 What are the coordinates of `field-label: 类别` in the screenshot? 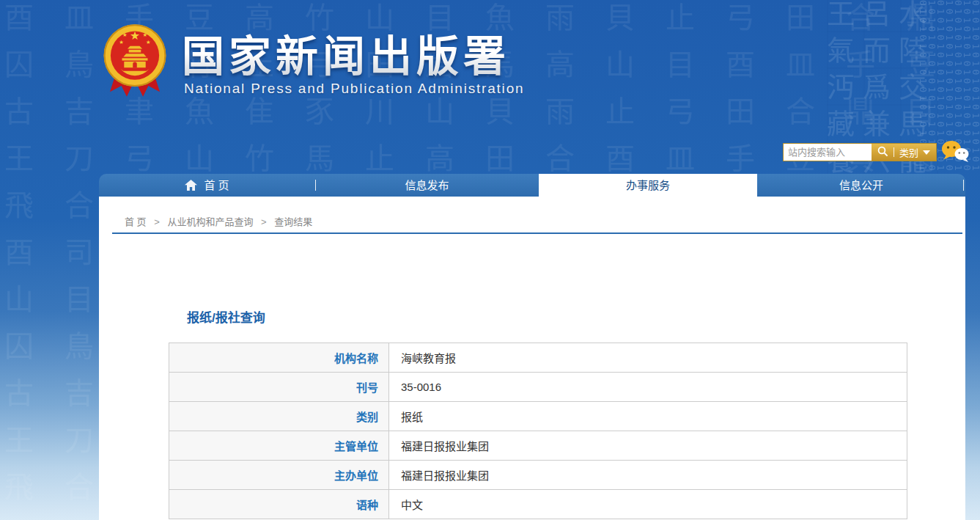 It's located at (279, 417).